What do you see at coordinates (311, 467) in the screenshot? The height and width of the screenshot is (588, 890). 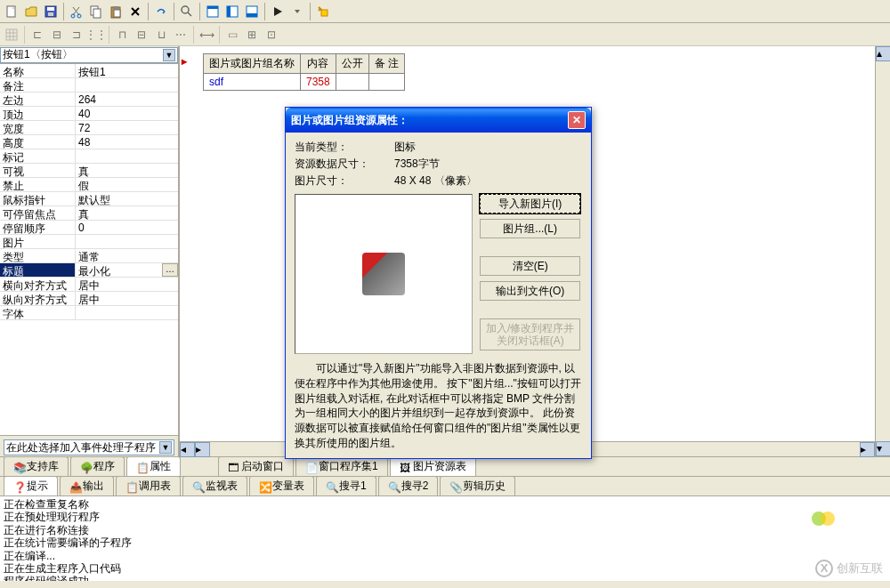 I see `code-icon: 📄` at bounding box center [311, 467].